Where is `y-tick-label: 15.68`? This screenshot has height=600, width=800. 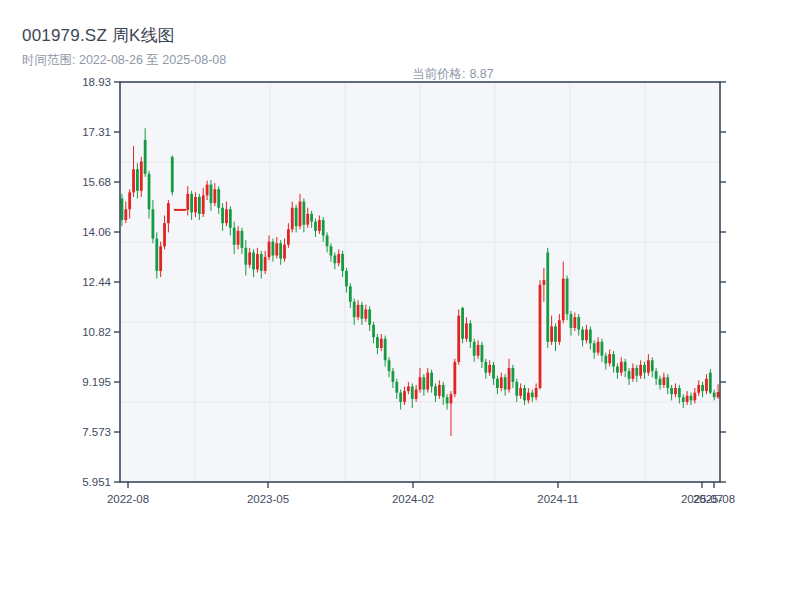
y-tick-label: 15.68 is located at coordinates (96, 182).